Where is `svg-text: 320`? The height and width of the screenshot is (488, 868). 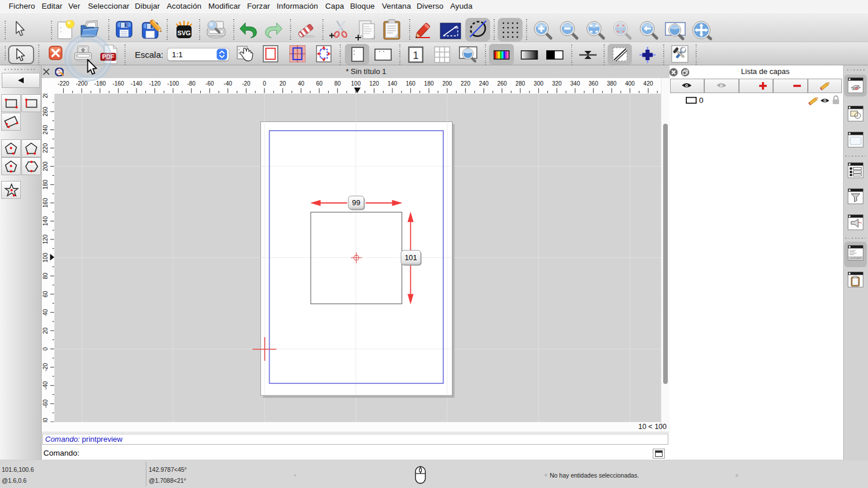 svg-text: 320 is located at coordinates (557, 83).